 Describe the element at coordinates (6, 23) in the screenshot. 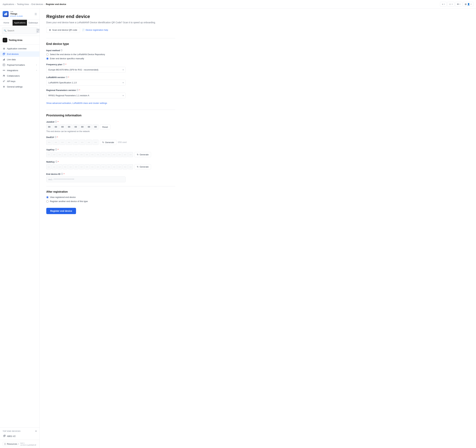

I see `tab-home: Home` at that location.